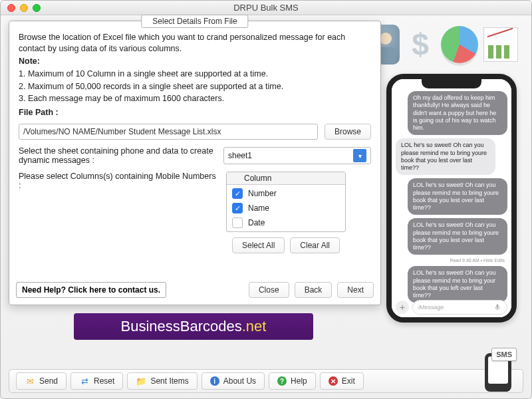 The height and width of the screenshot is (399, 532). What do you see at coordinates (314, 290) in the screenshot?
I see `back-button: Back` at bounding box center [314, 290].